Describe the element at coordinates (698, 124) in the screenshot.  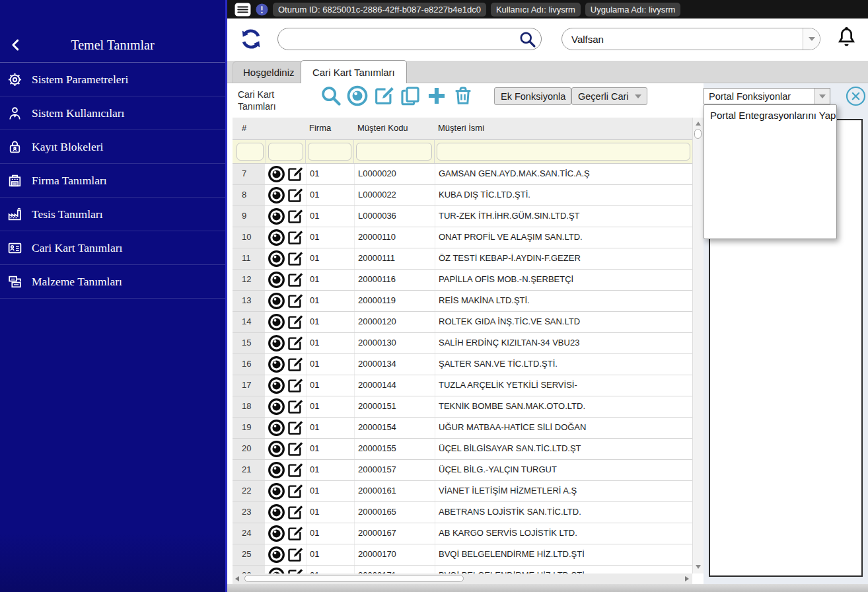
I see `scroll-up-icon` at that location.